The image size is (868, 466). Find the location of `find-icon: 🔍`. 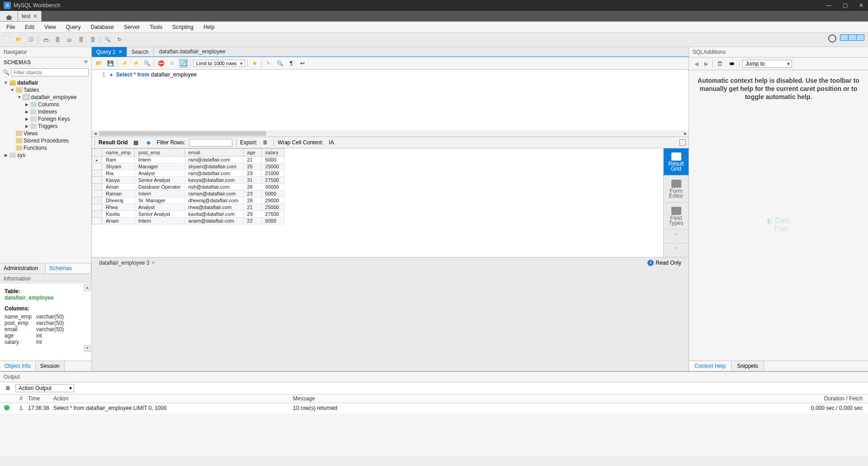

find-icon: 🔍 is located at coordinates (280, 63).